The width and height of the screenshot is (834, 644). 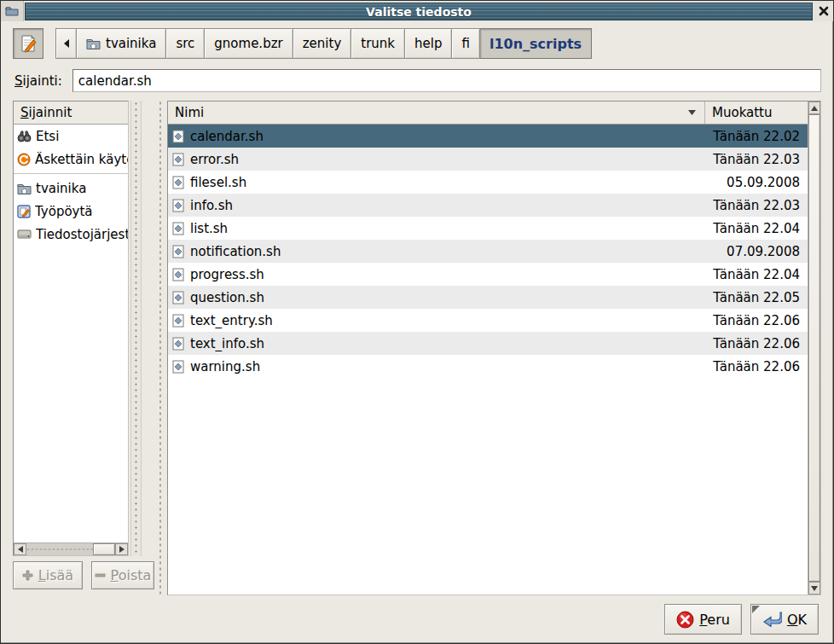 What do you see at coordinates (122, 549) in the screenshot?
I see `arrow-right-icon` at bounding box center [122, 549].